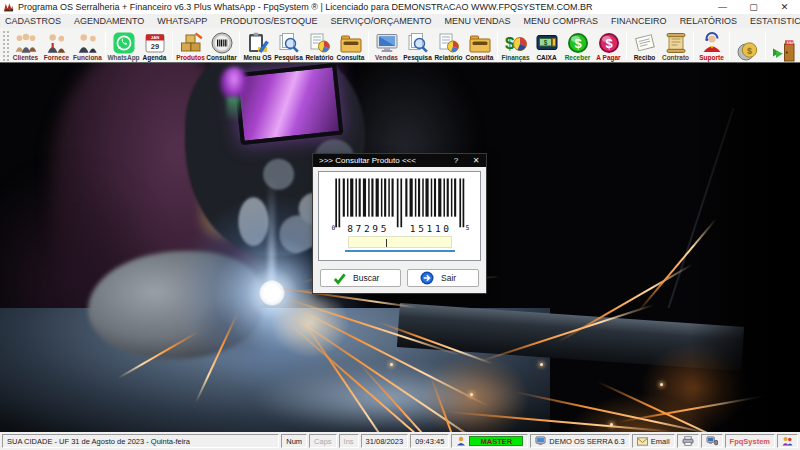 Image resolution: width=800 pixels, height=450 pixels. Describe the element at coordinates (56, 46) in the screenshot. I see `toolbar-fornece: Fornece` at that location.